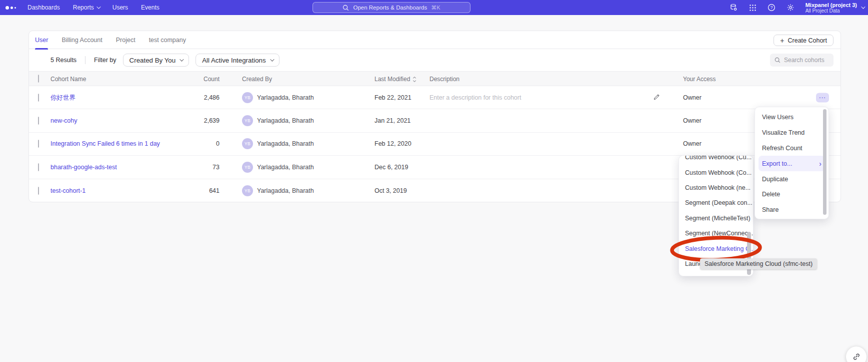 Image resolution: width=868 pixels, height=362 pixels. I want to click on tab-test-company: test company, so click(168, 40).